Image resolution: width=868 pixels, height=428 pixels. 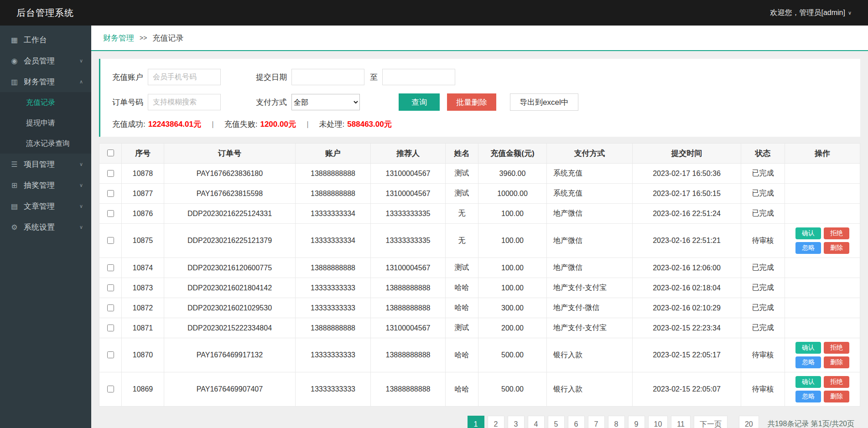 What do you see at coordinates (687, 356) in the screenshot?
I see `cell-time: 2023-02-15 22:05:17` at bounding box center [687, 356].